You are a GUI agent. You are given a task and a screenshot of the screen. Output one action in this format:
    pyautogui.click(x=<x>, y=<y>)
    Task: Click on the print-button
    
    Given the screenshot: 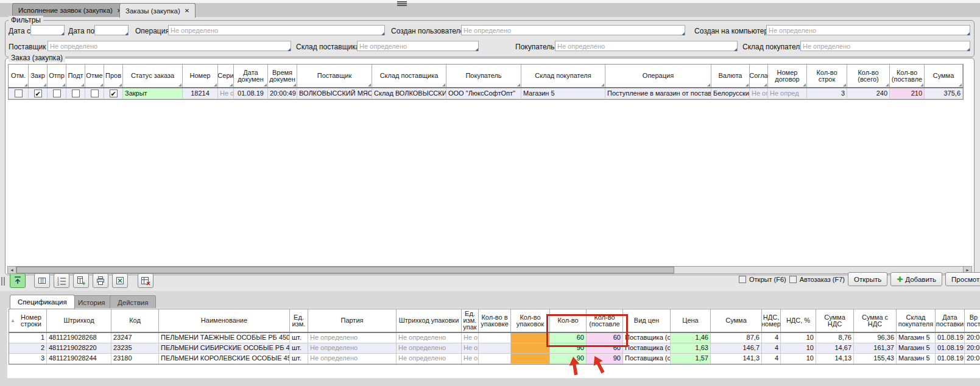 What is the action you would take?
    pyautogui.click(x=100, y=281)
    